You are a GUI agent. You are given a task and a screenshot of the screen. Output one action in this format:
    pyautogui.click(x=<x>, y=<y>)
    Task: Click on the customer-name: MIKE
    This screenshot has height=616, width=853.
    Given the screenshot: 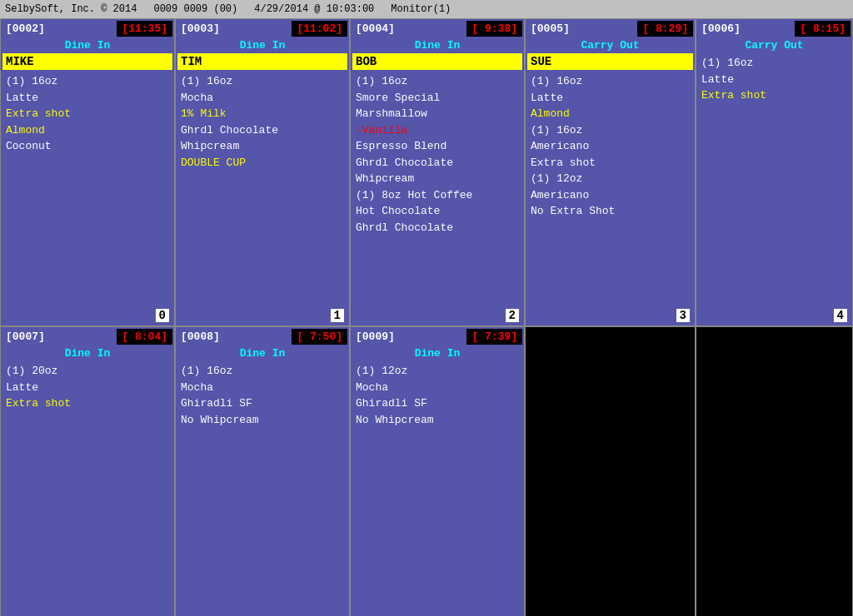 What is the action you would take?
    pyautogui.click(x=87, y=62)
    